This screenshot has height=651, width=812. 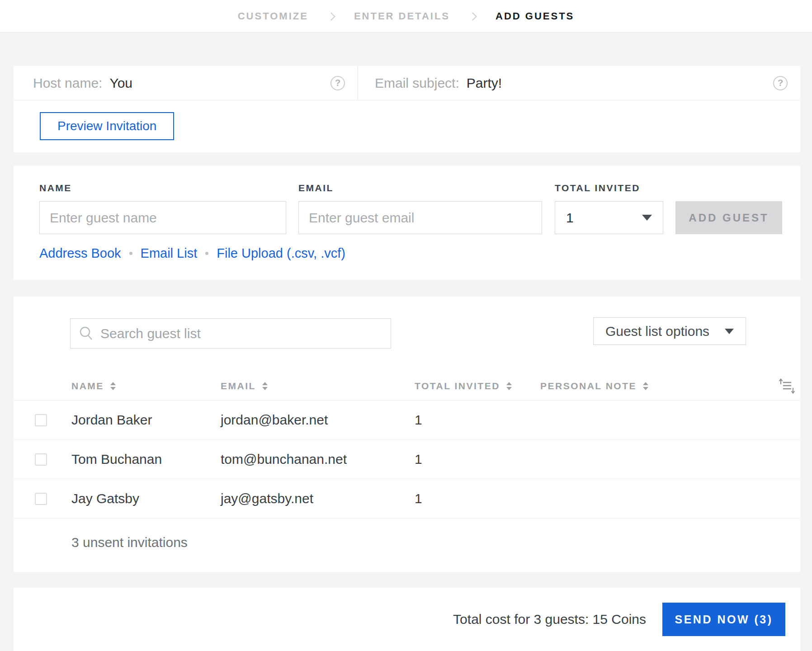 I want to click on preview-invitation-button: Preview Invitation, so click(x=107, y=126).